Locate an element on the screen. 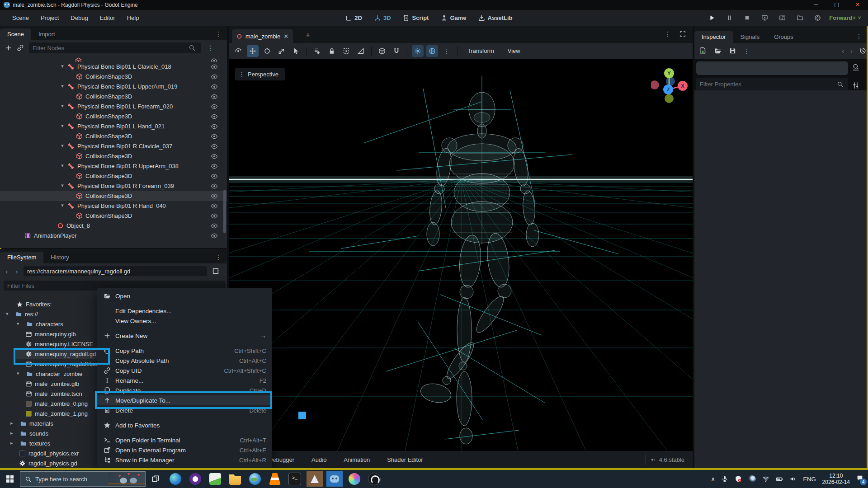 The width and height of the screenshot is (868, 488). context-menu-item: Edit Dependencies... → is located at coordinates (184, 311).